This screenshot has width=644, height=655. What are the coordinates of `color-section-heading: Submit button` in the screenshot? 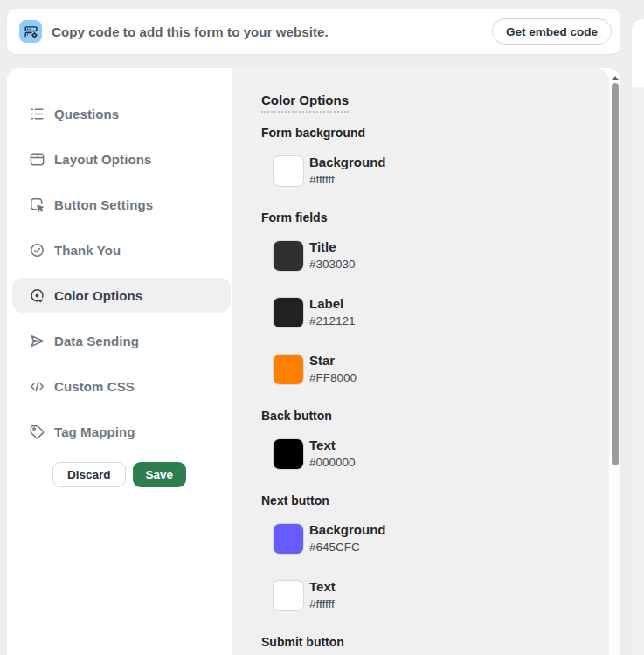 It's located at (426, 642).